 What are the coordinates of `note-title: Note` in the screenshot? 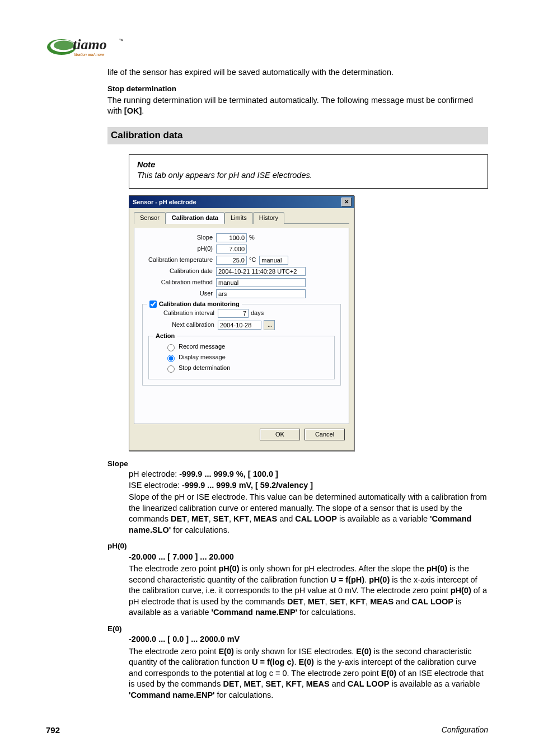 It's located at (308, 165).